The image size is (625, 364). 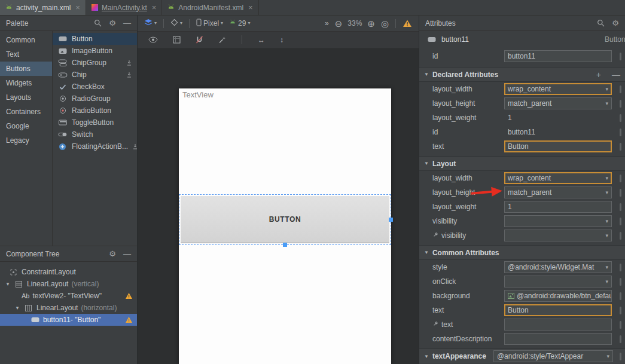 I want to click on category-google: Google, so click(x=26, y=126).